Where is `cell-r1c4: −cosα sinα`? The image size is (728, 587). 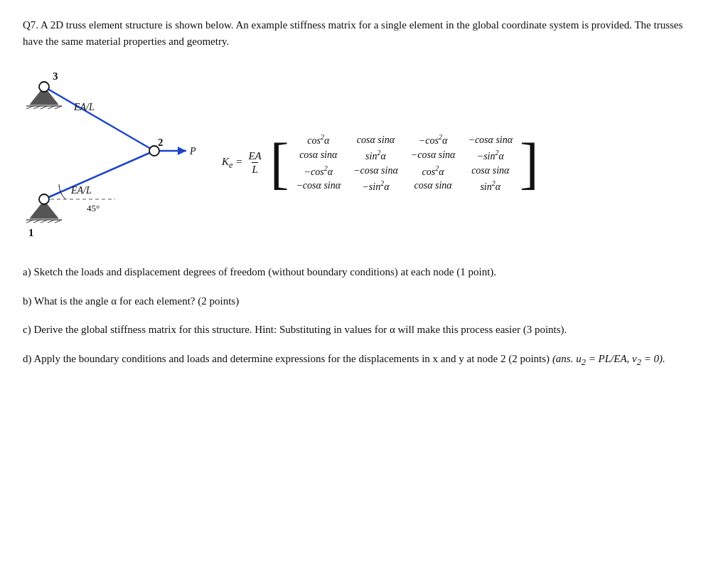
cell-r1c4: −cosα sinα is located at coordinates (491, 140).